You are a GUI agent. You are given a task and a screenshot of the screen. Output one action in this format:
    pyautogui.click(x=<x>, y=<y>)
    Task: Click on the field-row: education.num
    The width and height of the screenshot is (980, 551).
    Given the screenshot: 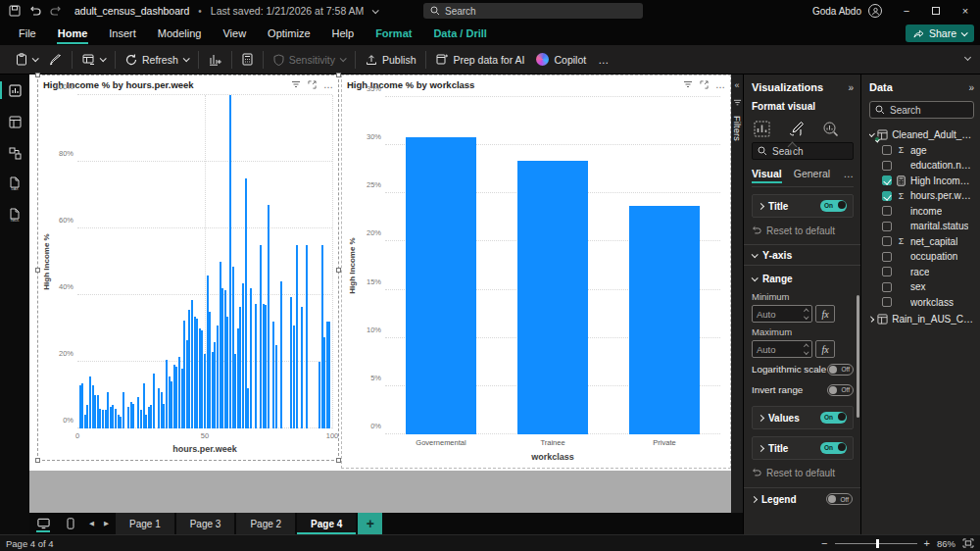 What is the action you would take?
    pyautogui.click(x=921, y=166)
    